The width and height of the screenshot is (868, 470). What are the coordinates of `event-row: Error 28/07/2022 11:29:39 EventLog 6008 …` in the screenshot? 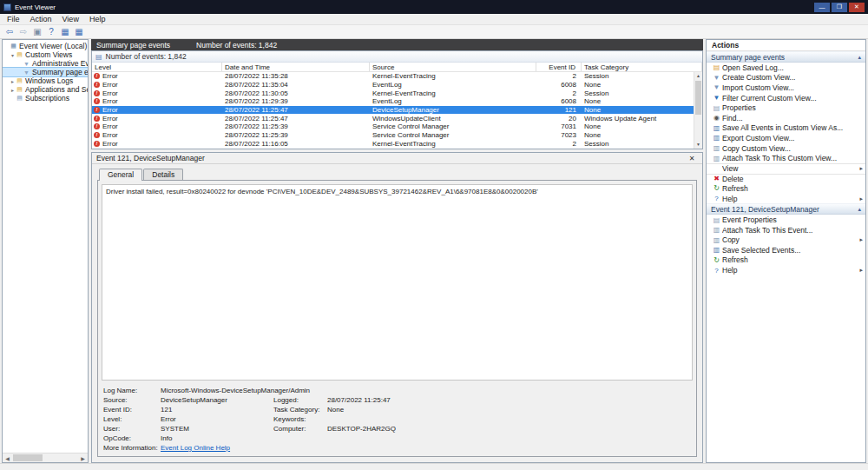 It's located at (392, 102).